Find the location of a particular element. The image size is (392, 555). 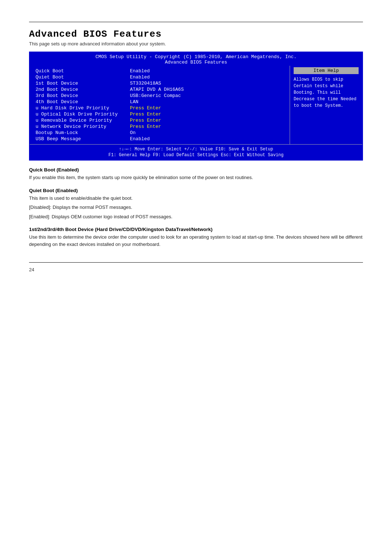

bios-table-row: 3rd Boot DeviceUSB:Generic Compac is located at coordinates (161, 96).